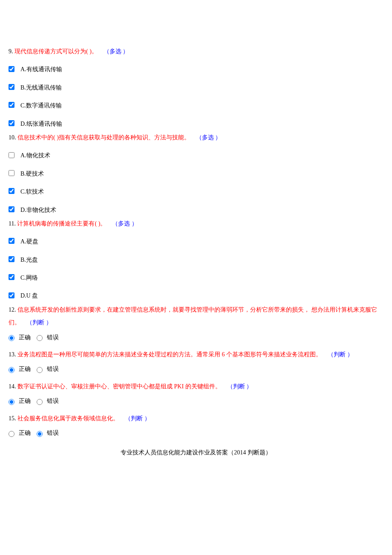  Describe the element at coordinates (196, 52) in the screenshot. I see `question-9: 9. 现代信息传递方式可以分为( )。 （多选 ）` at that location.